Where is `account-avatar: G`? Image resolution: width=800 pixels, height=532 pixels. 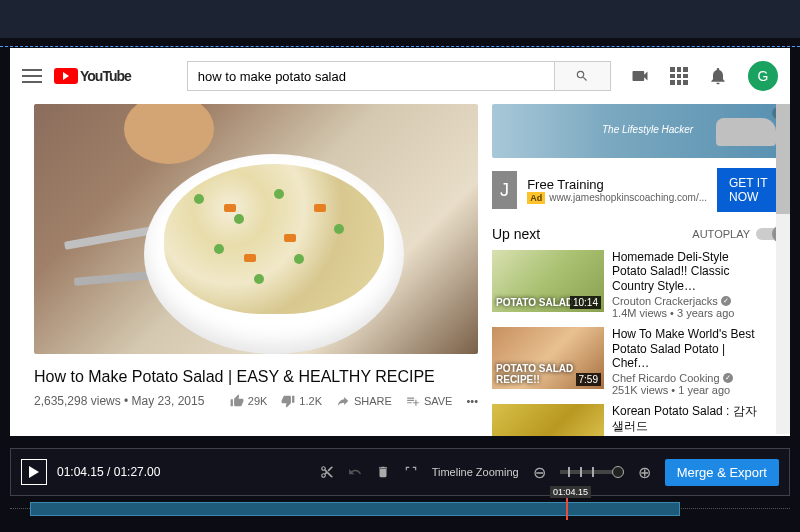
account-avatar: G is located at coordinates (763, 76).